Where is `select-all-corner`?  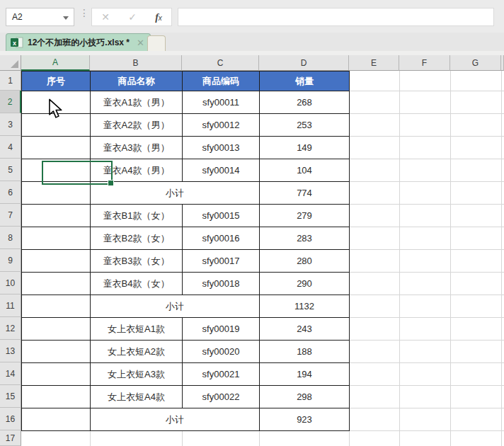 select-all-corner is located at coordinates (11, 63).